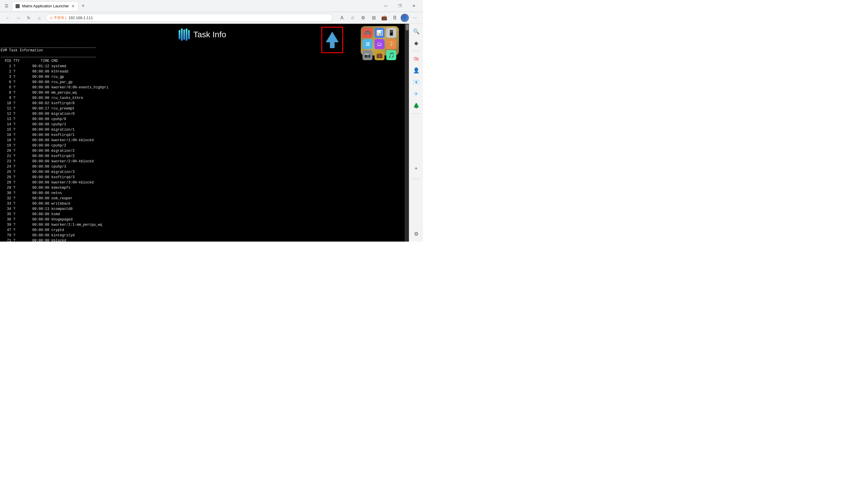 The height and width of the screenshot is (504, 846). Describe the element at coordinates (202, 224) in the screenshot. I see `task-row: 39 ? 00:00:00 kworker/2:1-mm_percpu_wq` at that location.